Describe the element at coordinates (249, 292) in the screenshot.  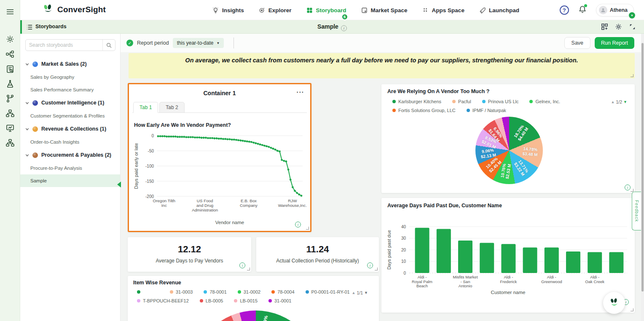
I see `legend-item-31-0002: 31-0002` at that location.